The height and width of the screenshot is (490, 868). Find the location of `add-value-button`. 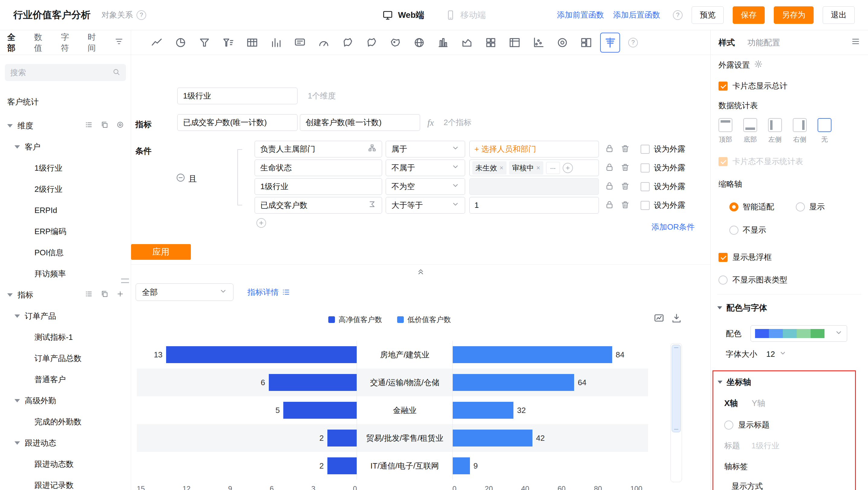

add-value-button is located at coordinates (568, 168).